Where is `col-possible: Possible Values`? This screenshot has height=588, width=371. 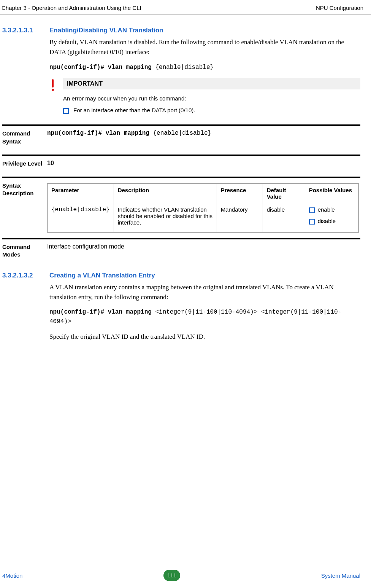 col-possible: Possible Values is located at coordinates (331, 193).